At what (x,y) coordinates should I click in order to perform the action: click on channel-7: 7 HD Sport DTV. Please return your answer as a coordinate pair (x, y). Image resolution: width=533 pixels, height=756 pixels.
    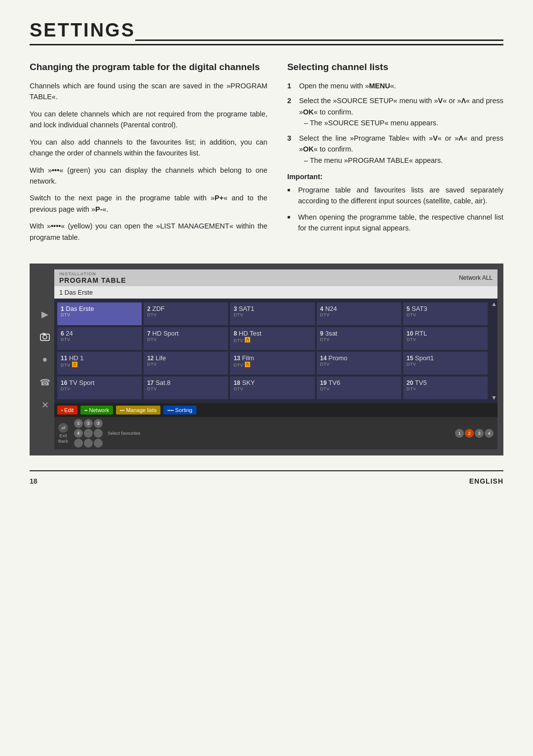
    Looking at the image, I should click on (186, 339).